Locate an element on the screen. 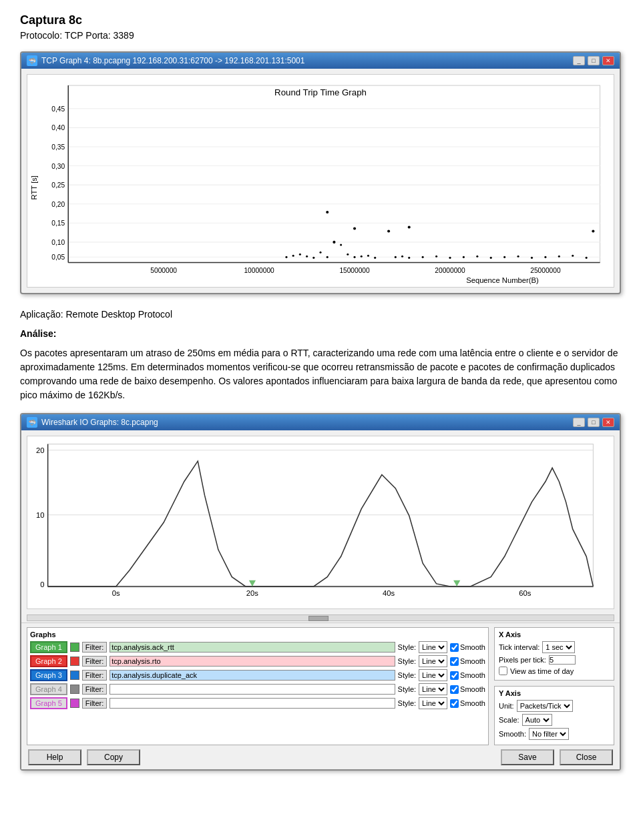  graph4-filter-btn: Filter: is located at coordinates (95, 689).